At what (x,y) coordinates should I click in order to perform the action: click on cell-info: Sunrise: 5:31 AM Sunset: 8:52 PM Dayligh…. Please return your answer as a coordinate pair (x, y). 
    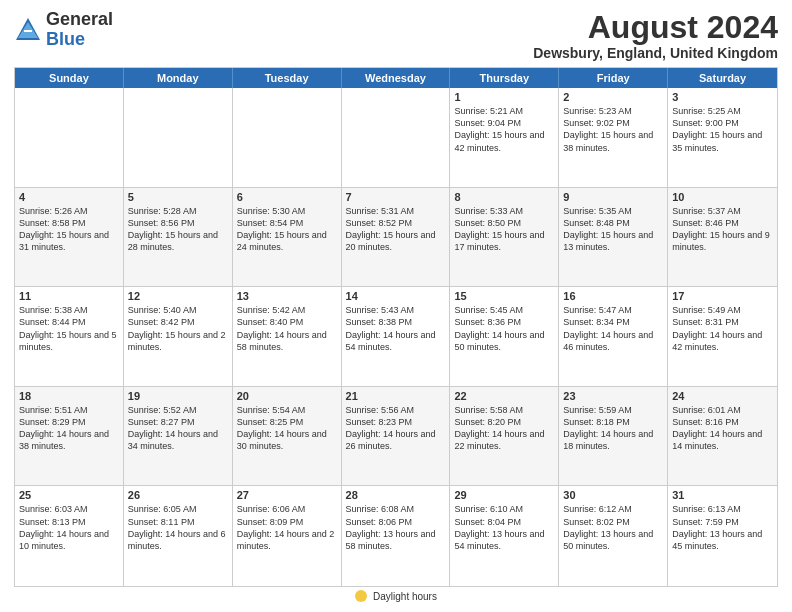
    Looking at the image, I should click on (396, 230).